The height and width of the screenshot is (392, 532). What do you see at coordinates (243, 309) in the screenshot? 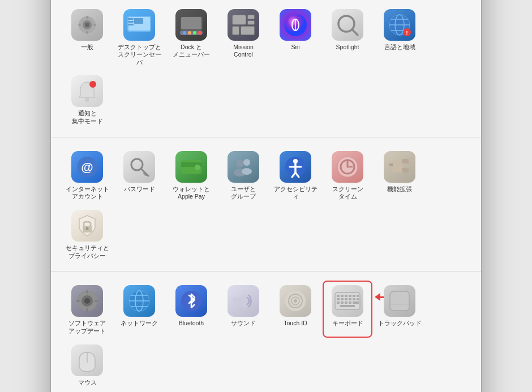
I see `icon-item-sound: サウンド` at bounding box center [243, 309].